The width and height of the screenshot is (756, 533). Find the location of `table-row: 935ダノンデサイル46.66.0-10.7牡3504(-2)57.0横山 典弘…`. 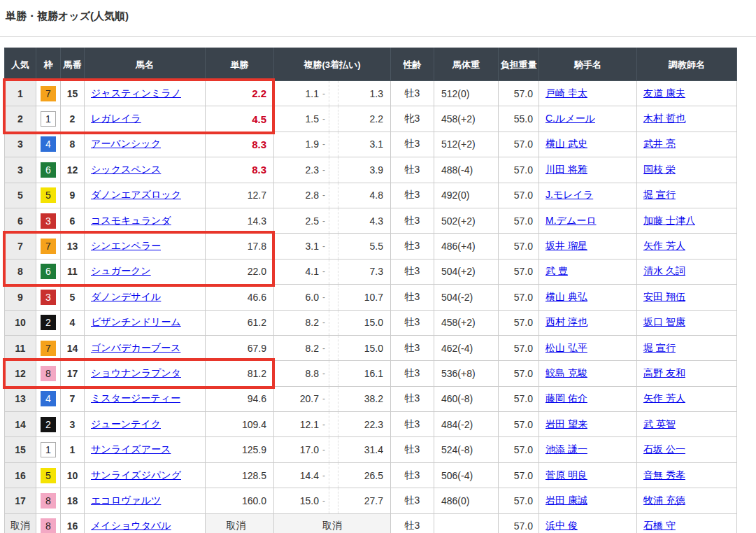

table-row: 935ダノンデサイル46.66.0-10.7牡3504(-2)57.0横山 典弘… is located at coordinates (371, 297).